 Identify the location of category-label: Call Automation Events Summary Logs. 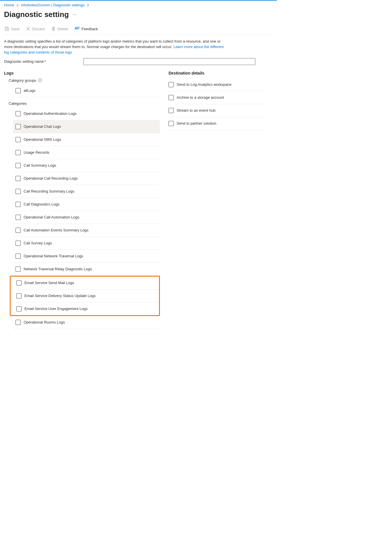
(56, 230).